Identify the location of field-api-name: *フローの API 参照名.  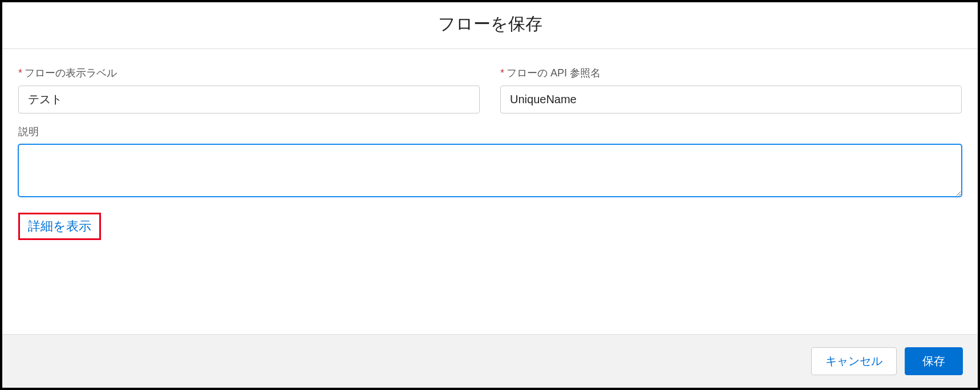
(731, 90).